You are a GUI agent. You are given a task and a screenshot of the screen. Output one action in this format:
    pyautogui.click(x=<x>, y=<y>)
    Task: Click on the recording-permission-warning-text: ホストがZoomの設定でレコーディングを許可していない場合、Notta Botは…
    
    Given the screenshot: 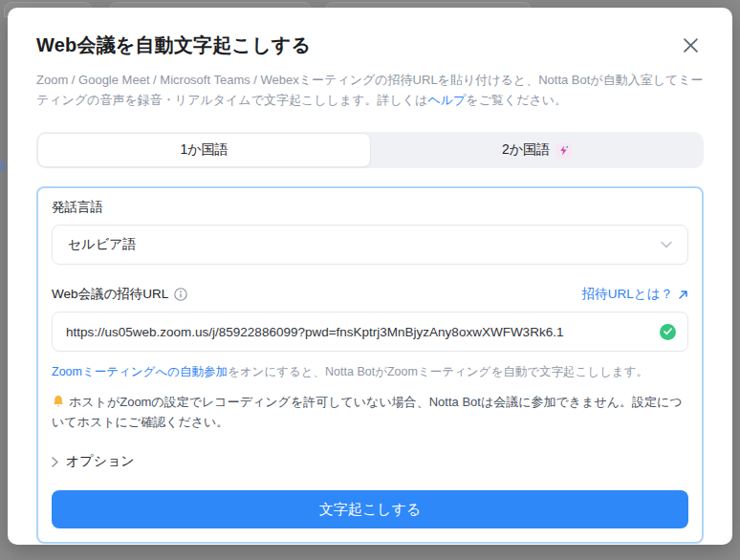 What is the action you would take?
    pyautogui.click(x=367, y=413)
    